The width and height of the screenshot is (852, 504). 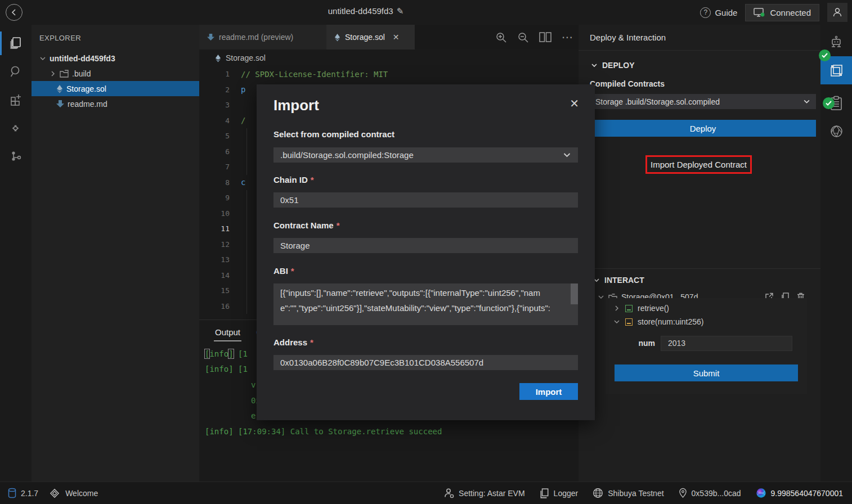 I want to click on contract-name-input: Storage, so click(x=425, y=245).